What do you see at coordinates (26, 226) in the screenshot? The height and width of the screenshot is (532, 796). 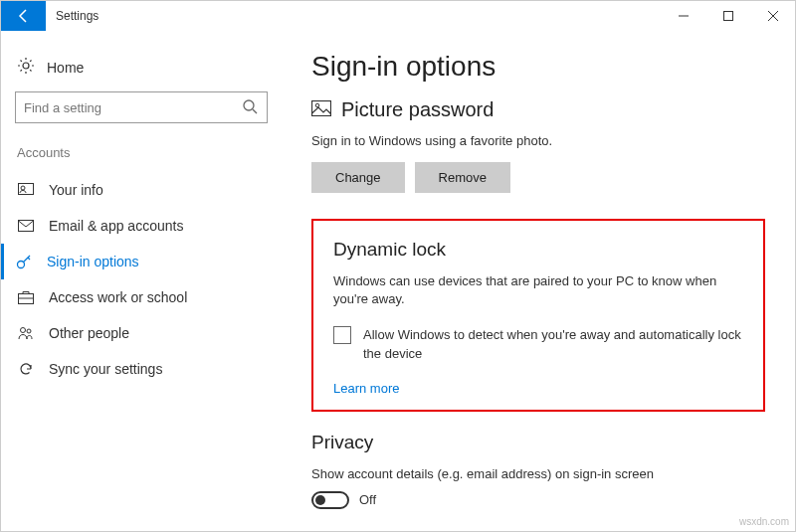 I see `mail-icon` at bounding box center [26, 226].